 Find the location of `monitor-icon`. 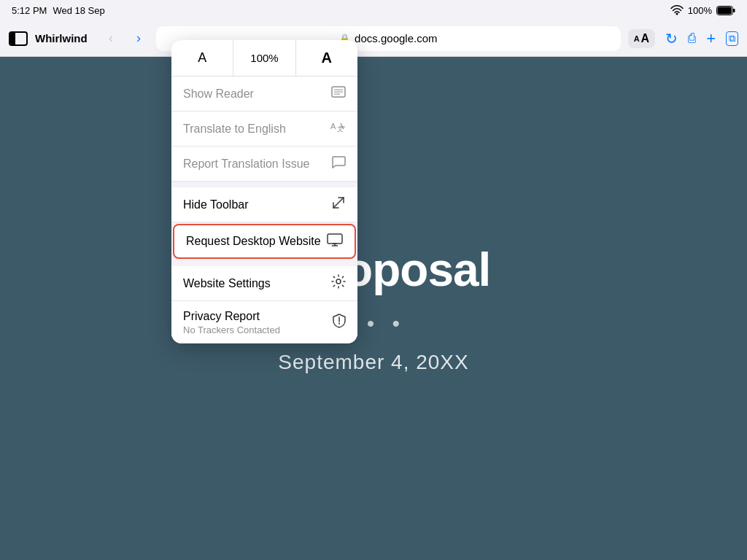

monitor-icon is located at coordinates (335, 242).